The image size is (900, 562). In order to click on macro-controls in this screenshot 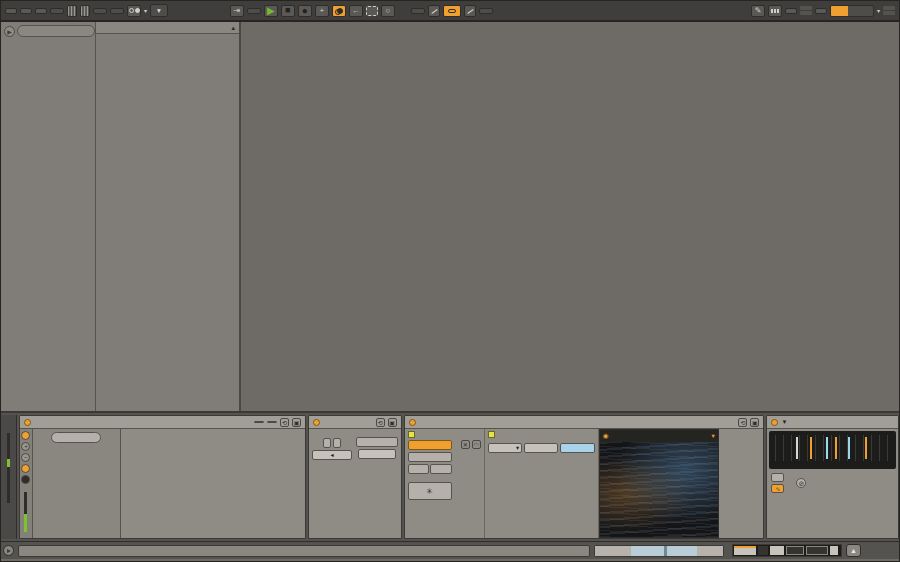, I will do `click(213, 484)`.